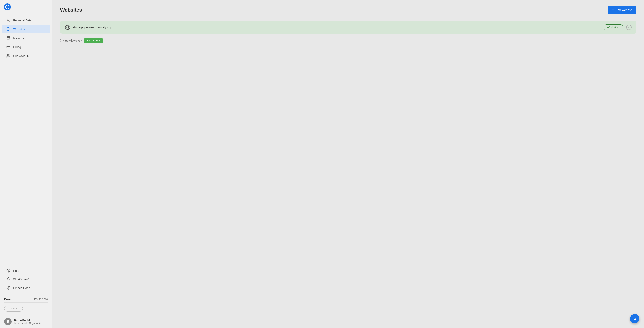 This screenshot has height=328, width=644. Describe the element at coordinates (608, 27) in the screenshot. I see `check-icon` at that location.